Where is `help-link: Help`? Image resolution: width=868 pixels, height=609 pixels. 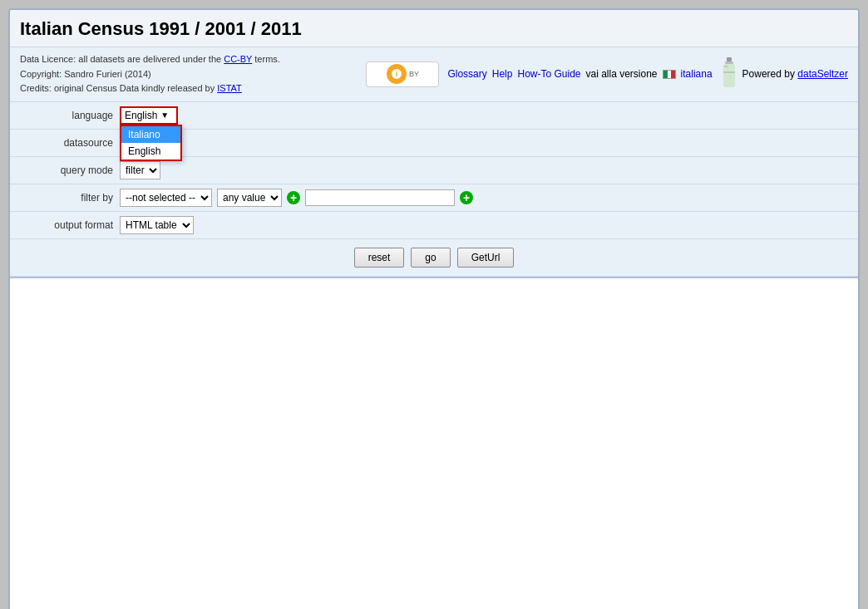
help-link: Help is located at coordinates (502, 74).